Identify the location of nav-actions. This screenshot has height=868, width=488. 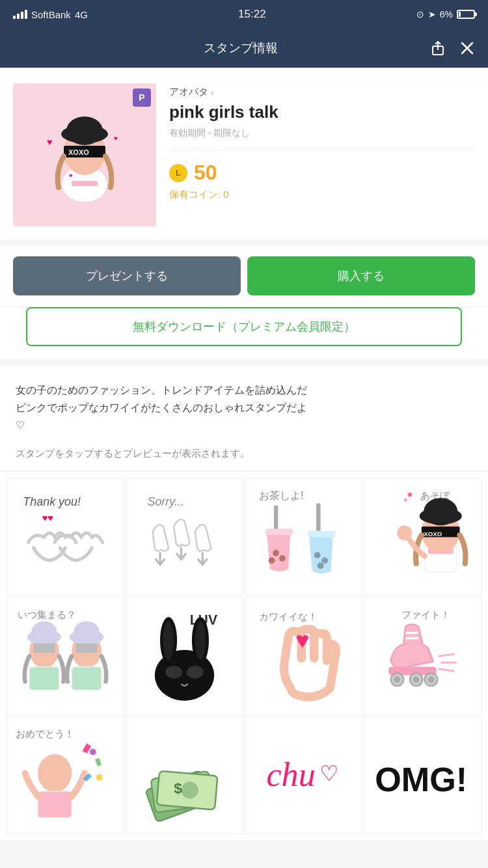
(452, 48).